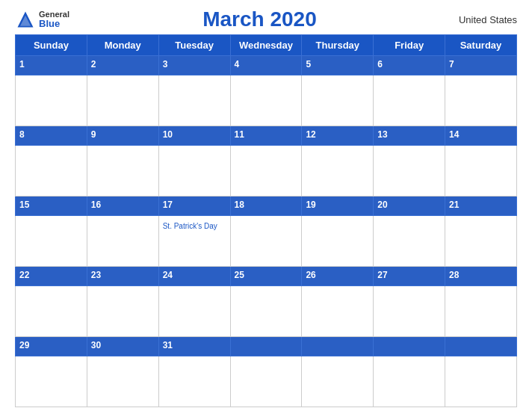 This screenshot has width=532, height=411. What do you see at coordinates (266, 206) in the screenshot?
I see `week-3-date-row: 15161718192021` at bounding box center [266, 206].